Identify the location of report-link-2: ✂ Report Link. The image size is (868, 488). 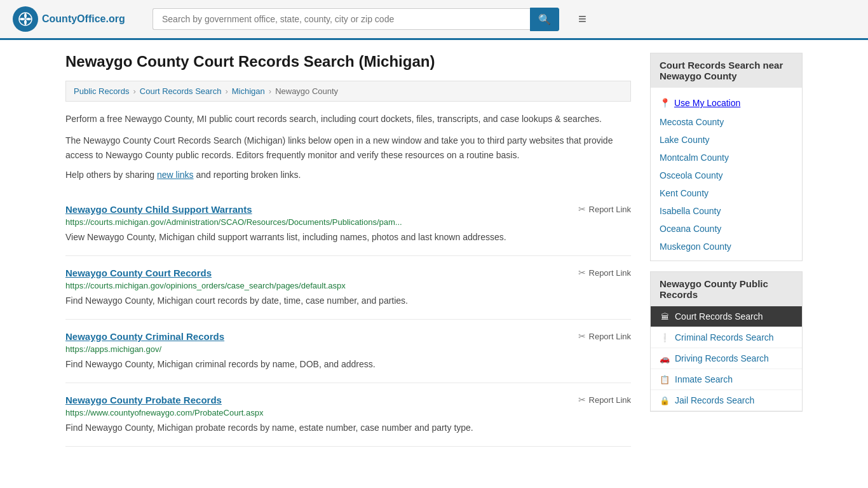
(605, 273).